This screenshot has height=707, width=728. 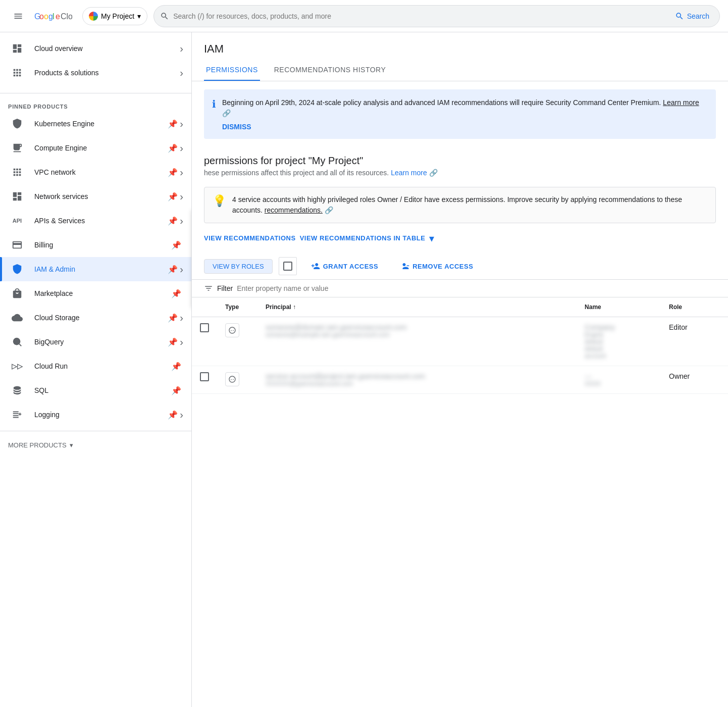 What do you see at coordinates (417, 380) in the screenshot?
I see `row2-principal: service-account@project.iam.gserviceacco…` at bounding box center [417, 380].